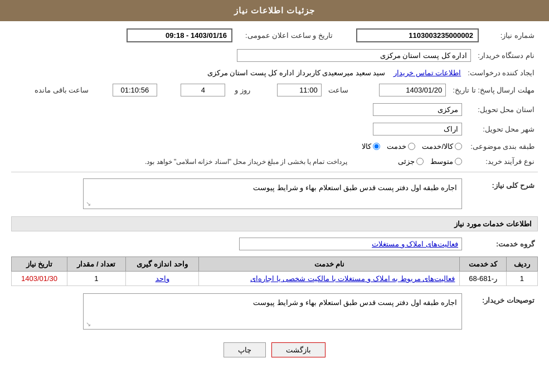  Describe the element at coordinates (510, 162) in the screenshot. I see `noe-farayand-label: نوع فرآیند خرید:` at that location.